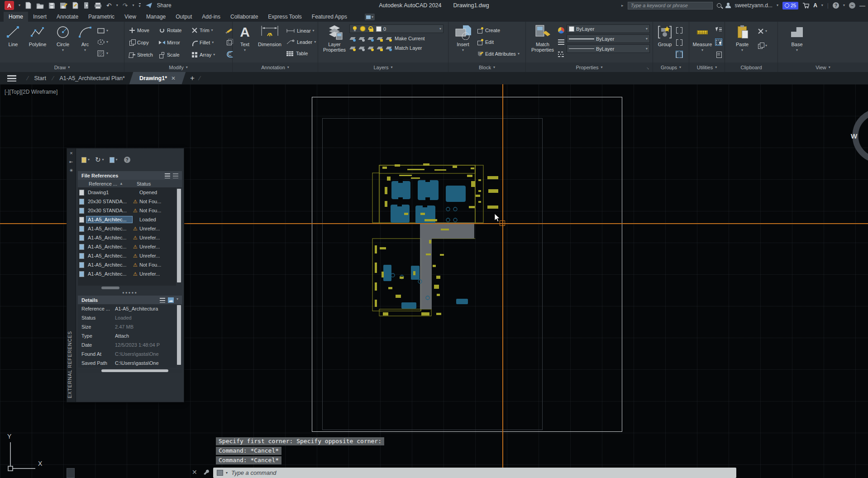 This screenshot has width=868, height=478. What do you see at coordinates (127, 160) in the screenshot?
I see `xref-help-icon: ?` at bounding box center [127, 160].